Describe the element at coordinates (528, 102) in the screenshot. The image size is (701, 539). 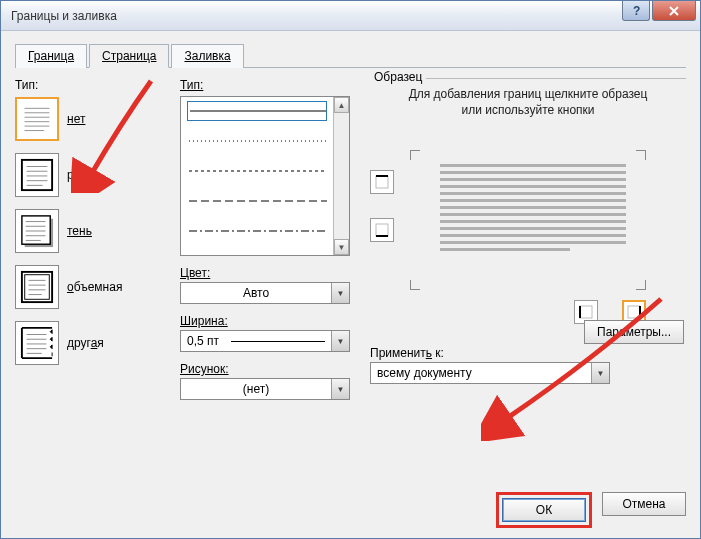
I see `preview-hint: Для добавления границ щелкните образец и…` at that location.